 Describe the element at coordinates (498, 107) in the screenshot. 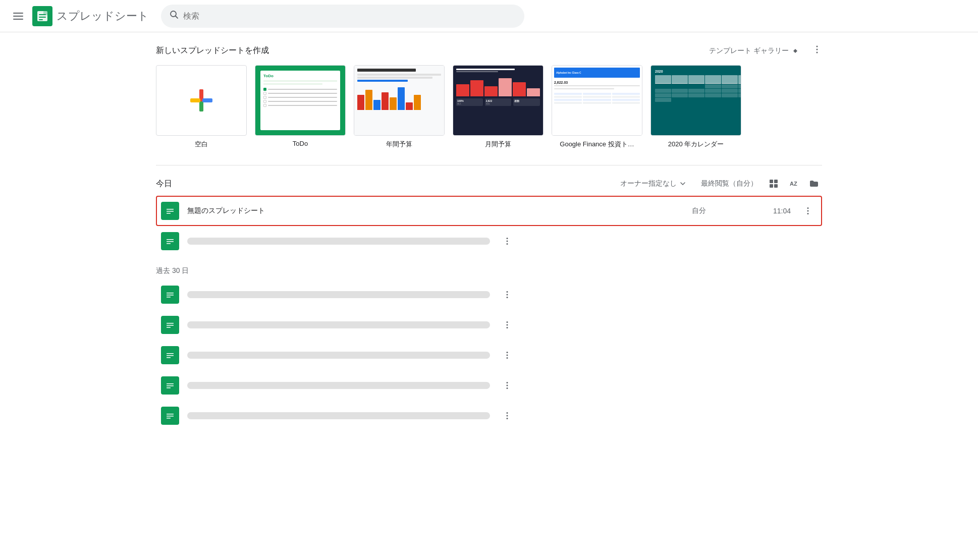

I see `template-card-monthly-budget: 100% 収入 2,622 支出 差額 月間予算` at that location.